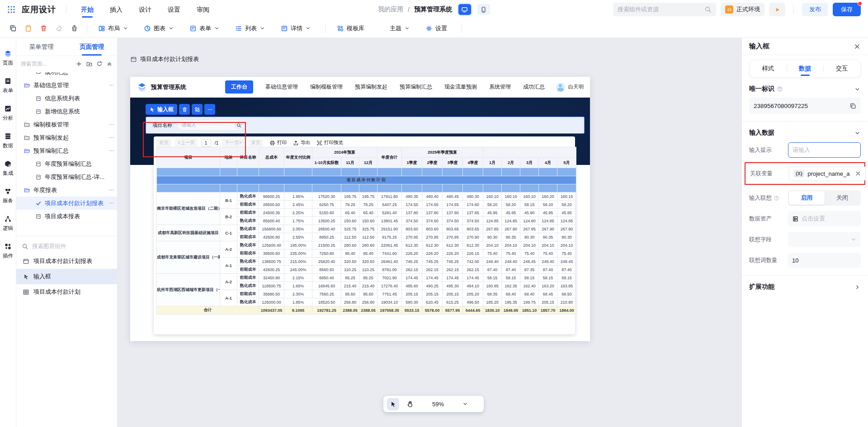 Image resolution: width=868 pixels, height=427 pixels. What do you see at coordinates (67, 190) in the screenshot?
I see `tree-item: 年度报表` at bounding box center [67, 190].